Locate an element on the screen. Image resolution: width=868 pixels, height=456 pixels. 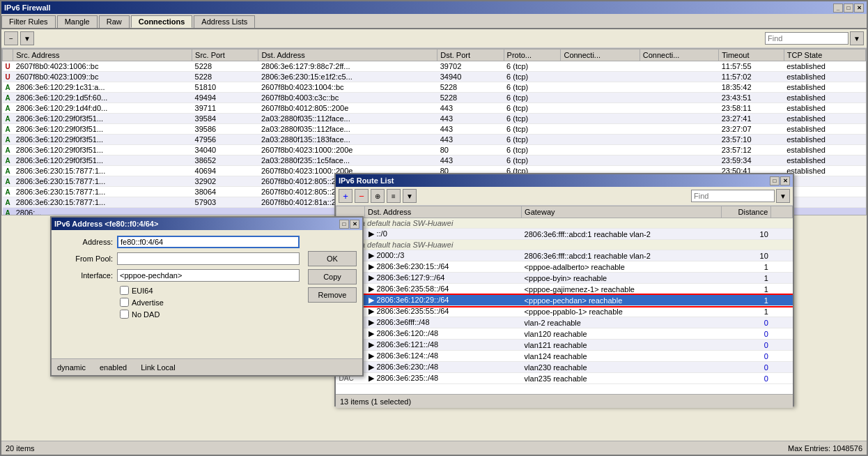
list-item: DAS▶ 2806:3e6:235:58::/64<pppoe-gajimene… is located at coordinates (564, 289).